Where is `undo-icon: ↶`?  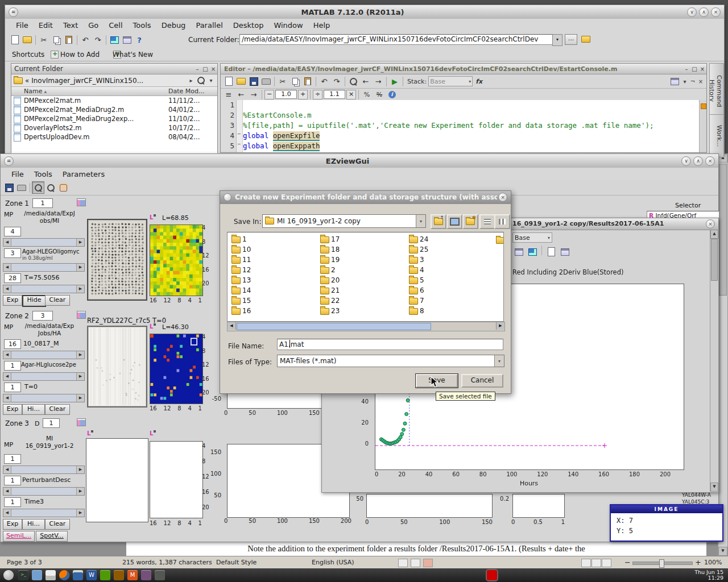 undo-icon: ↶ is located at coordinates (324, 81).